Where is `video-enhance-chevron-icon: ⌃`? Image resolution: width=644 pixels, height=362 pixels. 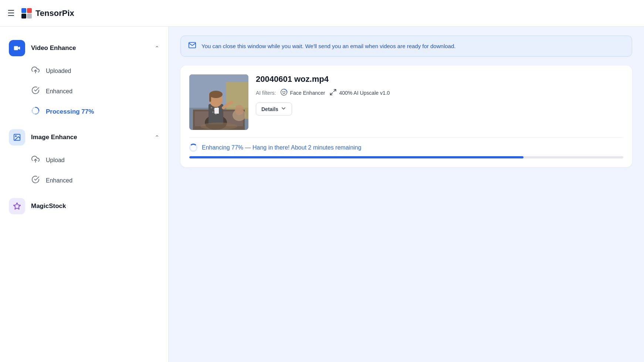
video-enhance-chevron-icon: ⌃ is located at coordinates (157, 48).